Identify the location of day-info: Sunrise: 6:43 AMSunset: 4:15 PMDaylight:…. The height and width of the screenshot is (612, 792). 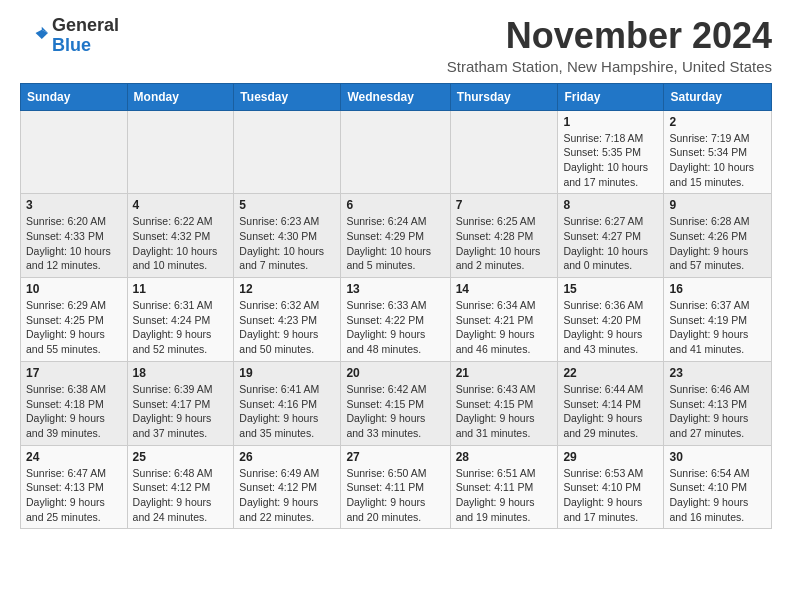
(504, 412).